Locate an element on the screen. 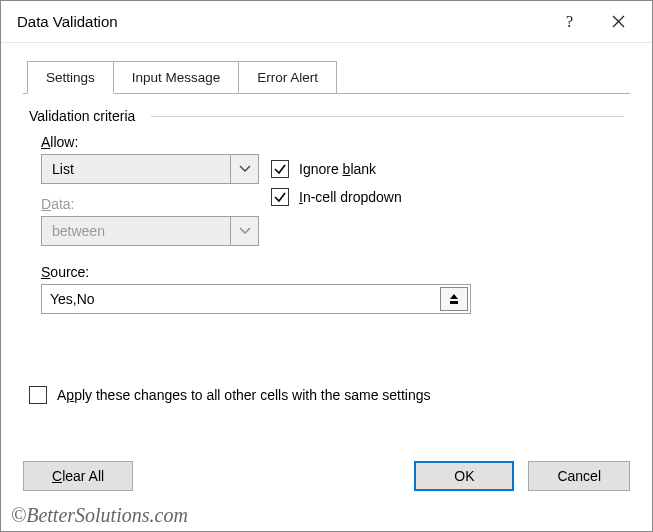 Image resolution: width=653 pixels, height=532 pixels. source-label: Source: is located at coordinates (332, 272).